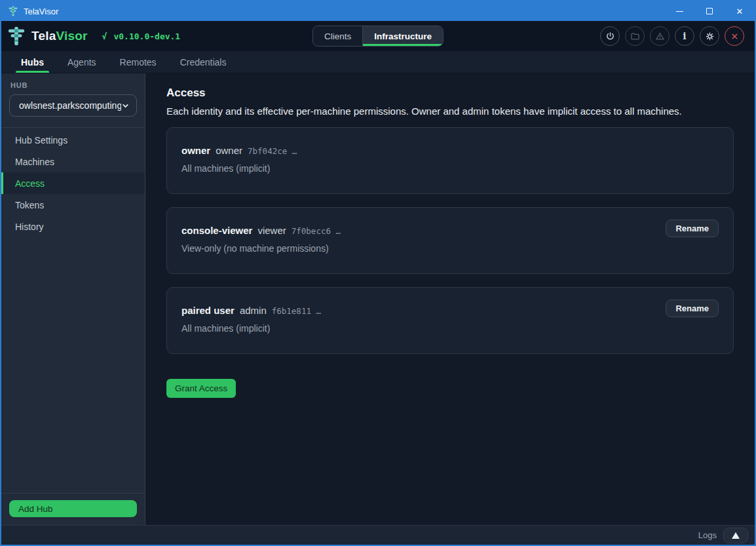  What do you see at coordinates (316, 231) in the screenshot?
I see `identity-token: 7f0becc6 …` at bounding box center [316, 231].